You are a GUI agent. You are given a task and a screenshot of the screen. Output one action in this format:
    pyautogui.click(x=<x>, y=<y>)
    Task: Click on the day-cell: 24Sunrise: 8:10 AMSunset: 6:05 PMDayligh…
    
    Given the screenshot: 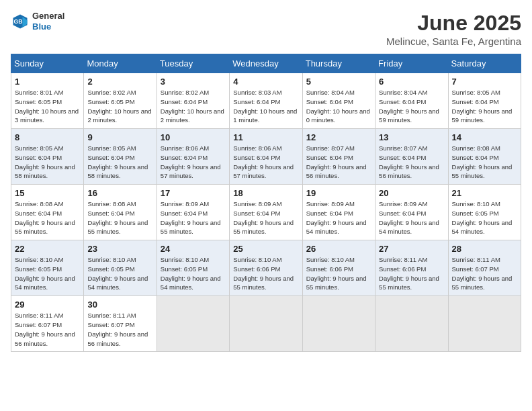 What is the action you would take?
    pyautogui.click(x=193, y=269)
    